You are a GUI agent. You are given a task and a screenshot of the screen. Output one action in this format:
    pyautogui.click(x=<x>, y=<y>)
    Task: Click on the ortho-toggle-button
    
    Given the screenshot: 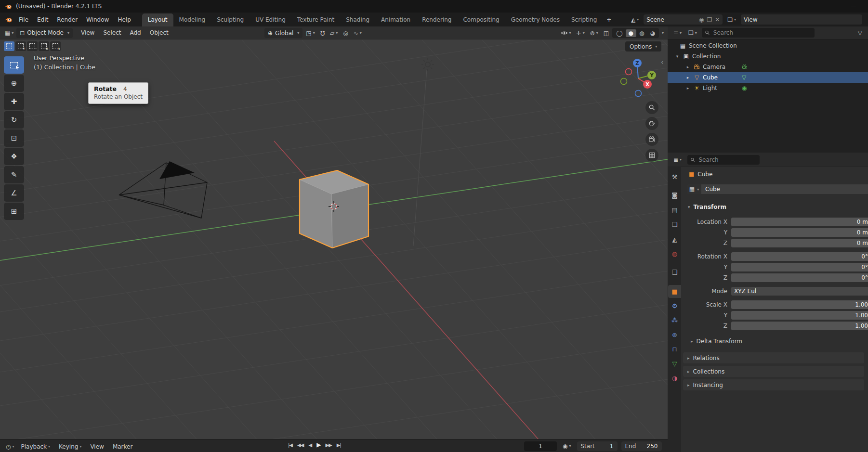 What is the action you would take?
    pyautogui.click(x=652, y=155)
    